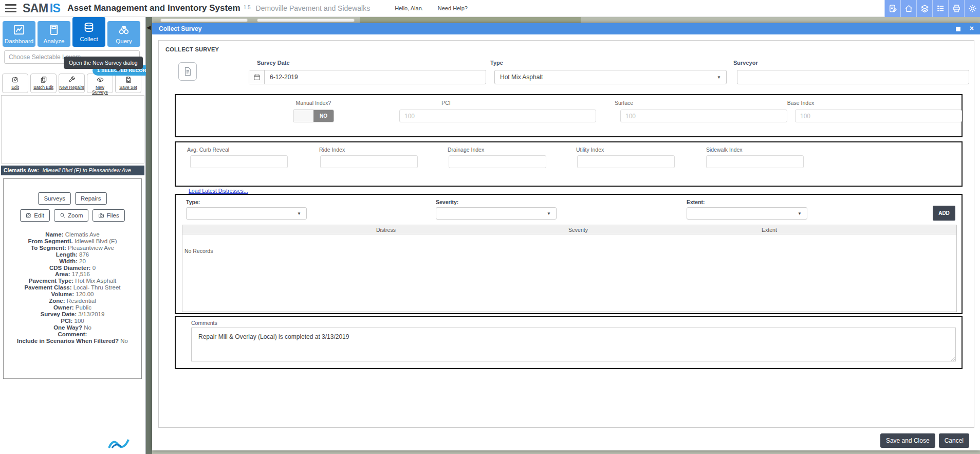 The width and height of the screenshot is (980, 454). What do you see at coordinates (35, 215) in the screenshot?
I see `edit-segment-button: Edit` at bounding box center [35, 215].